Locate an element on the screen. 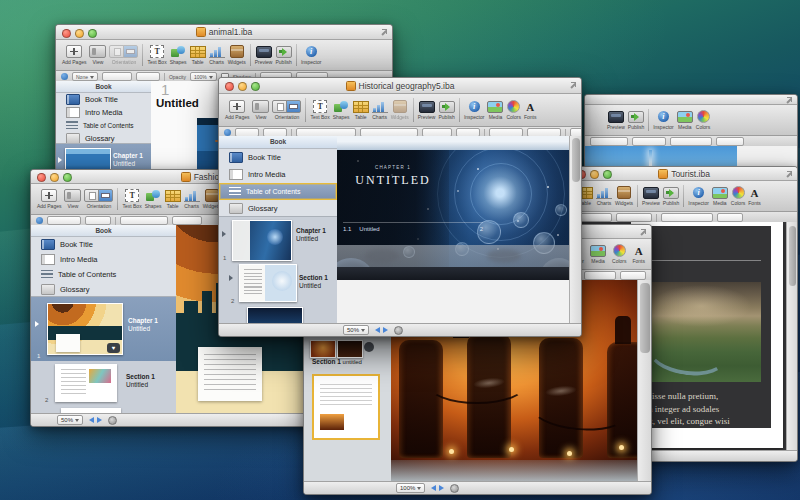  page-text-box is located at coordinates (230, 374).